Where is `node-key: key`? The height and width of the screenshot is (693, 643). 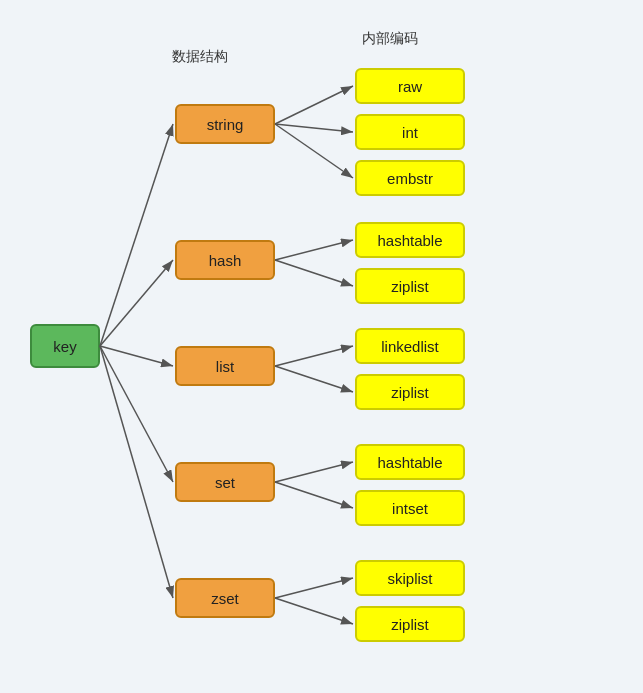 node-key: key is located at coordinates (65, 346).